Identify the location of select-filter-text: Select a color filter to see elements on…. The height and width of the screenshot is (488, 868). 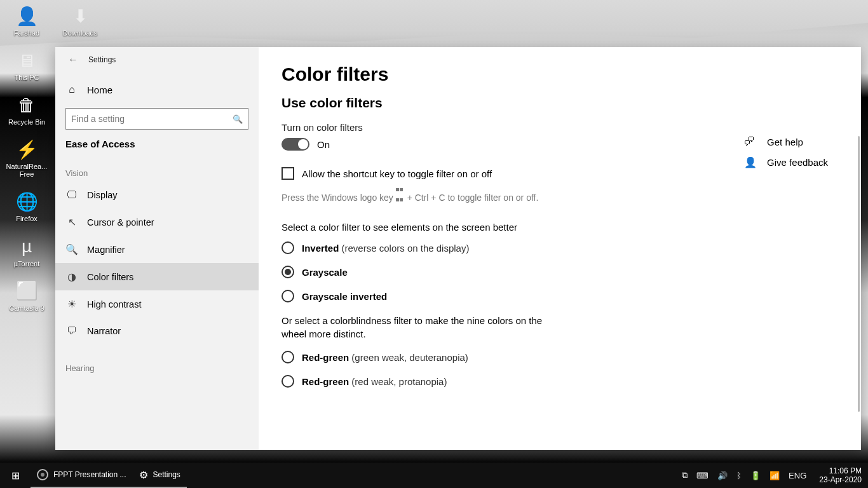
(560, 227).